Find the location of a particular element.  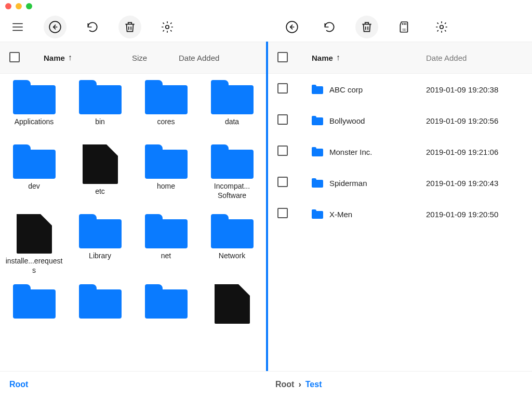

grid-item-label: dev is located at coordinates (34, 191).